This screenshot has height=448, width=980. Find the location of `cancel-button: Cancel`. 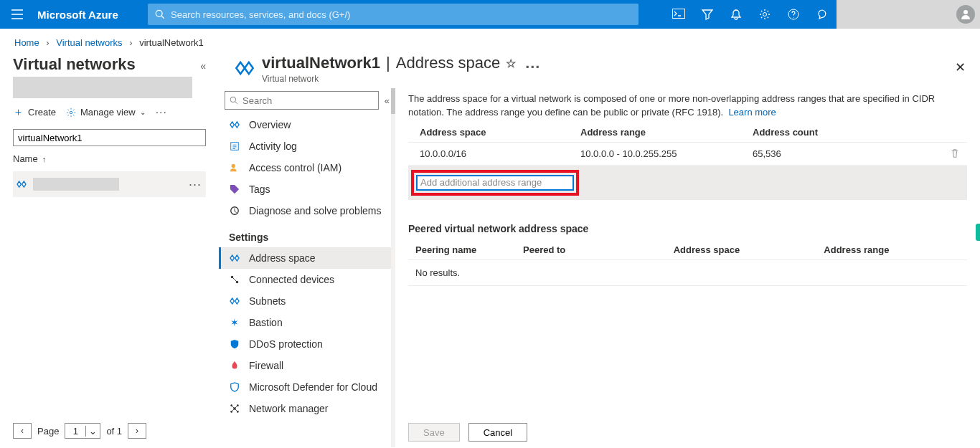

cancel-button: Cancel is located at coordinates (498, 432).